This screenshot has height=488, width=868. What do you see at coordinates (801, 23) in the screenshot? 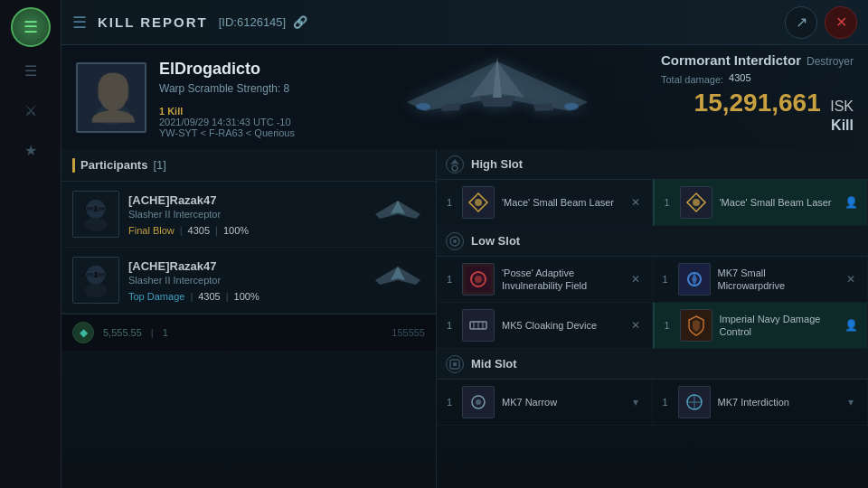
I see `share-button: ↗` at bounding box center [801, 23].